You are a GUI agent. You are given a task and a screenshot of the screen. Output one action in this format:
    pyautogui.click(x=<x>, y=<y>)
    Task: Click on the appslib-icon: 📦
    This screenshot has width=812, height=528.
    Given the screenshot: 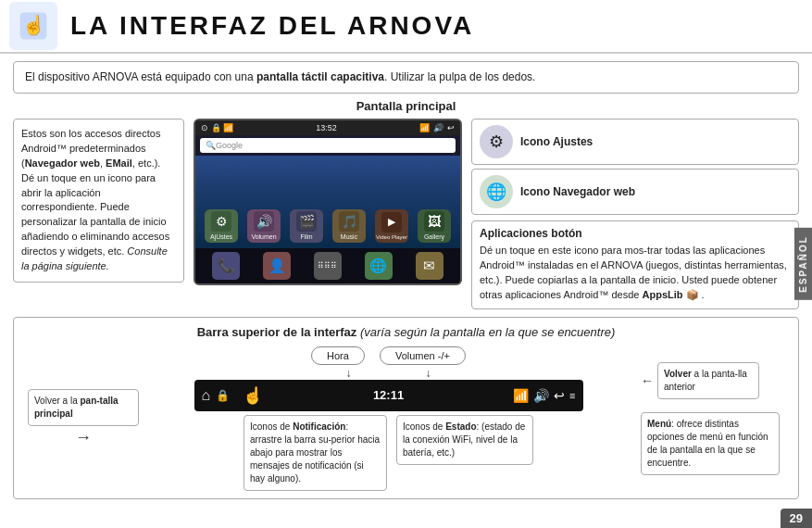 What is the action you would take?
    pyautogui.click(x=691, y=295)
    